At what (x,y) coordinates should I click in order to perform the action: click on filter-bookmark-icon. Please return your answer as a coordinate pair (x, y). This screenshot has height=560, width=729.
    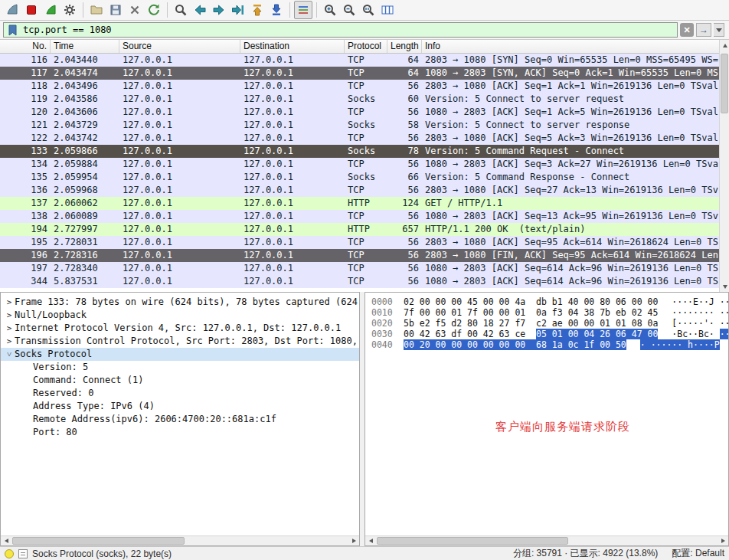
    Looking at the image, I should click on (12, 31).